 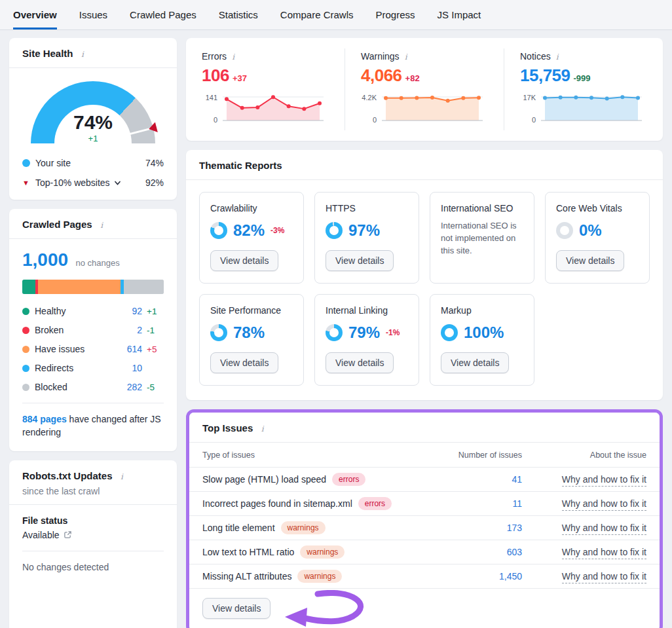 I want to click on legend-value: 614, so click(x=131, y=349).